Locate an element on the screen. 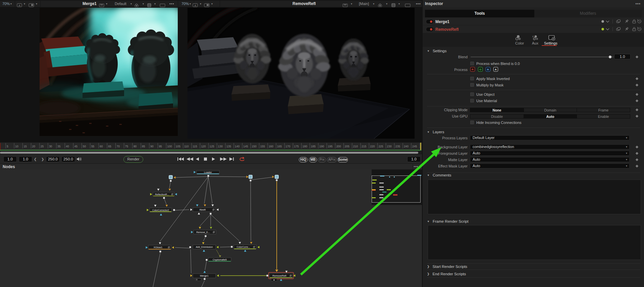 The width and height of the screenshot is (644, 287). svg-text: 225 is located at coordinates (381, 146).